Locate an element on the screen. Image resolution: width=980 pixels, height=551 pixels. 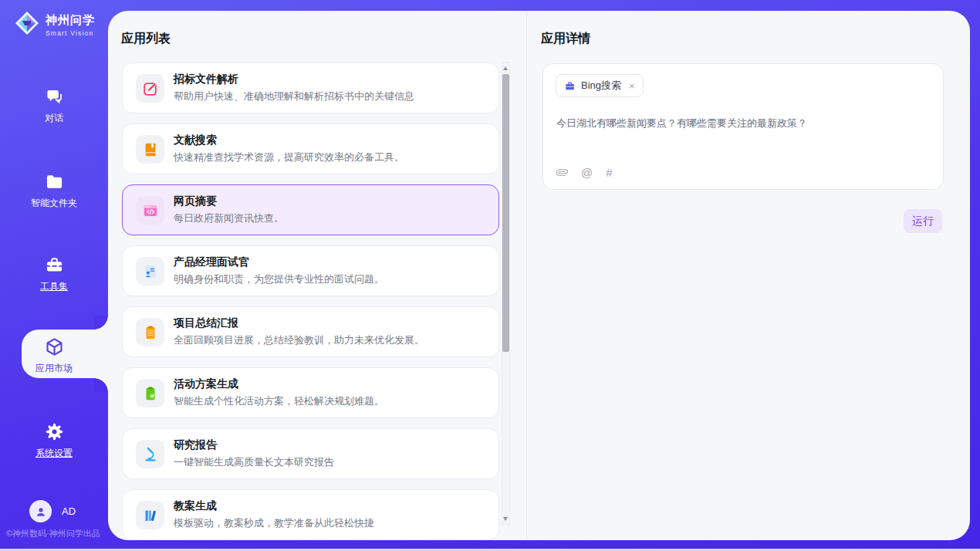
sidebar-item-app-market: 应用市场 is located at coordinates (54, 356).